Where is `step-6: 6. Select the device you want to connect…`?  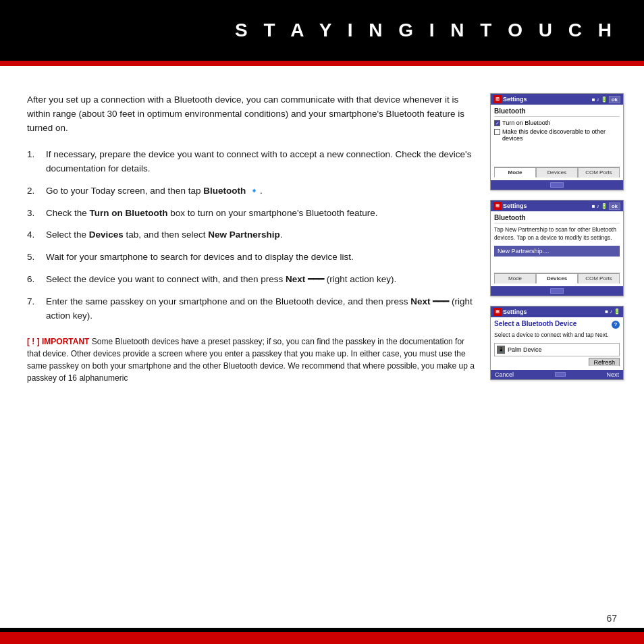
step-6: 6. Select the device you want to connect… is located at coordinates (252, 279).